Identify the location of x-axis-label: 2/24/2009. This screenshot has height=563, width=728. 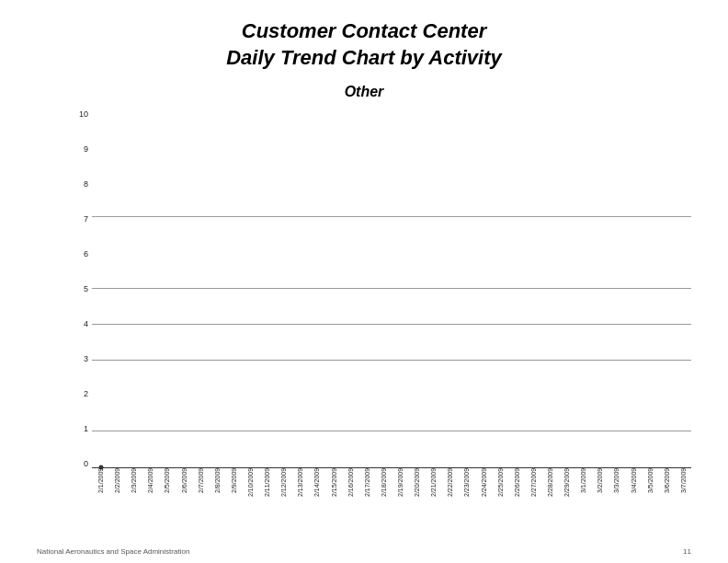
(483, 481).